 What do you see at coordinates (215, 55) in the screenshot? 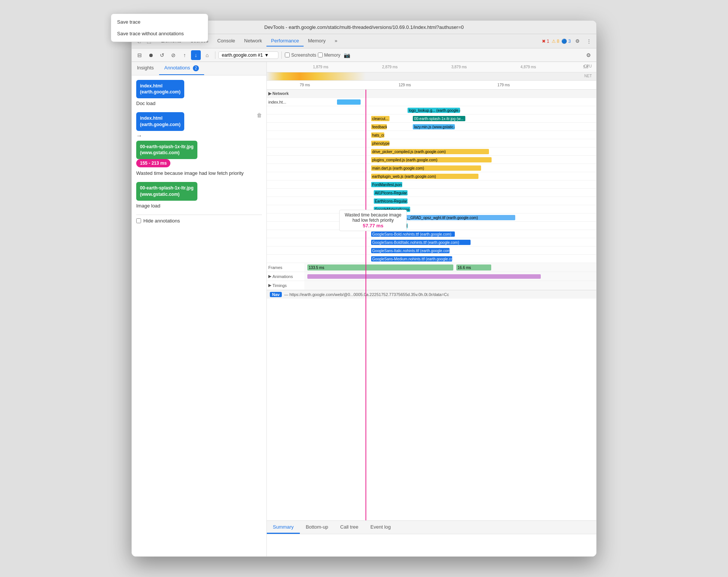
I see `toolbar-separator` at bounding box center [215, 55].